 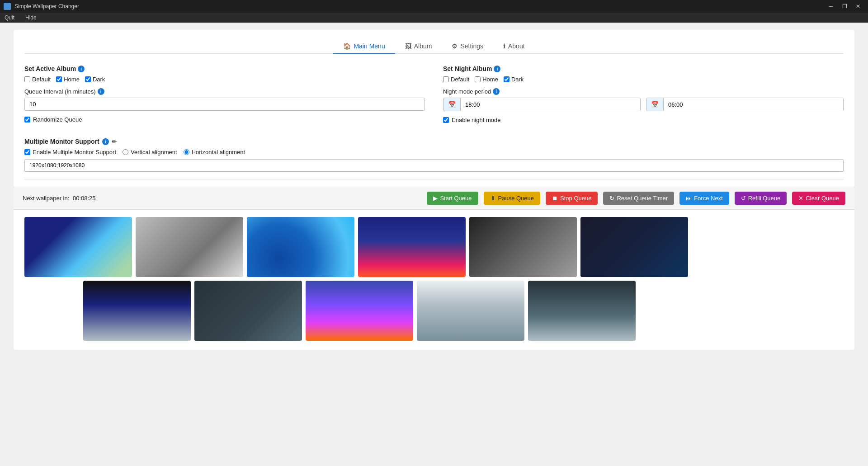 What do you see at coordinates (27, 80) in the screenshot?
I see `active-default-checkbox` at bounding box center [27, 80].